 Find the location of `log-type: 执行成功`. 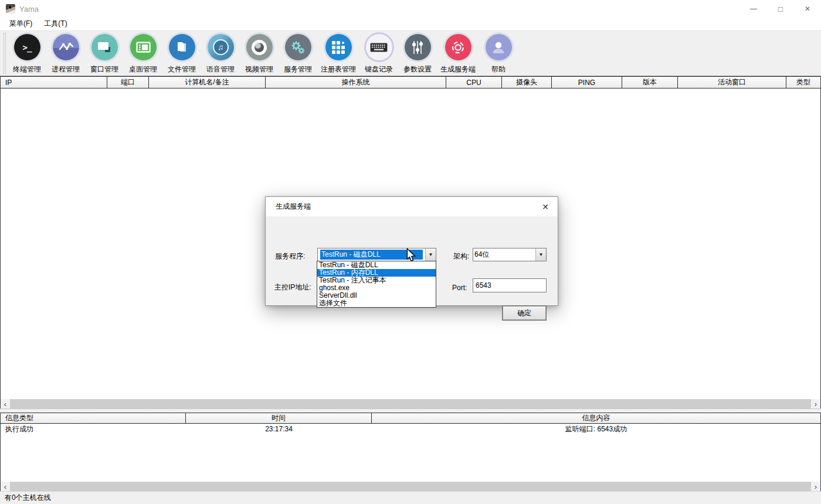

log-type: 执行成功 is located at coordinates (93, 429).